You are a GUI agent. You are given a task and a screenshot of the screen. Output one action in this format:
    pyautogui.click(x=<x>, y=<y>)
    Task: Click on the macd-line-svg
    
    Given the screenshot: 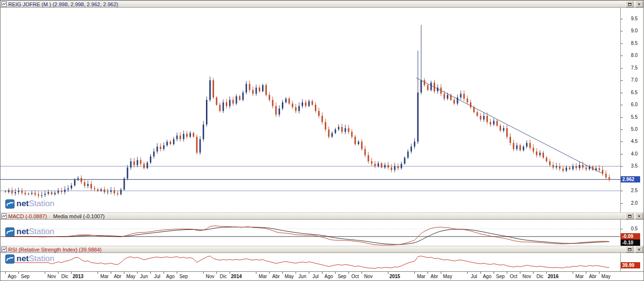 What is the action you would take?
    pyautogui.click(x=310, y=233)
    